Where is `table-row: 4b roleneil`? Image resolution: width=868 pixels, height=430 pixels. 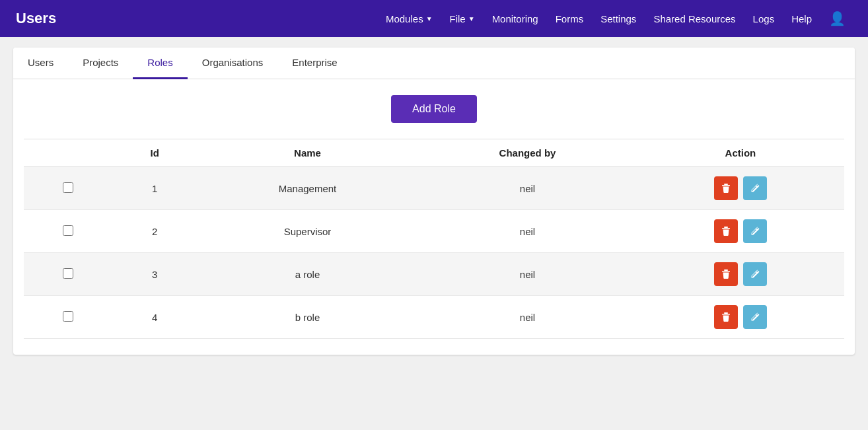
table-row: 4b roleneil is located at coordinates (434, 317).